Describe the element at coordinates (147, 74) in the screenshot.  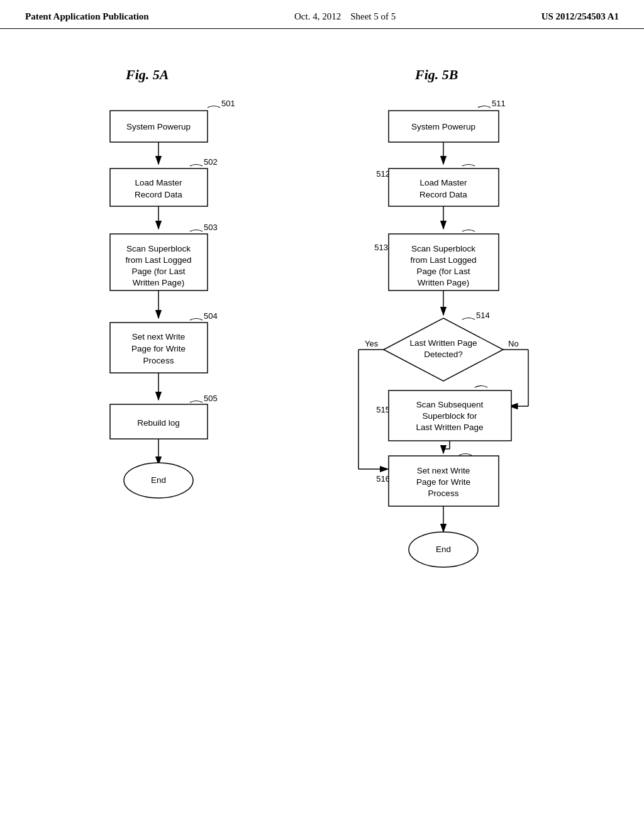
I see `fig5a-title: Fig. 5A` at that location.